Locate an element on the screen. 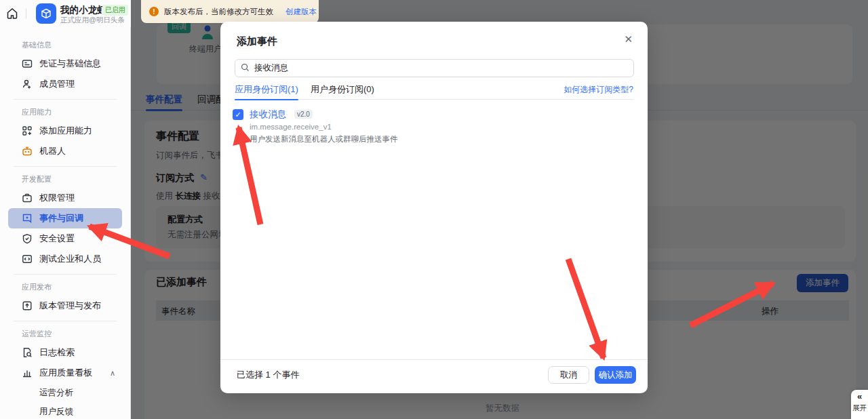  modal-footer-divider is located at coordinates (434, 359).